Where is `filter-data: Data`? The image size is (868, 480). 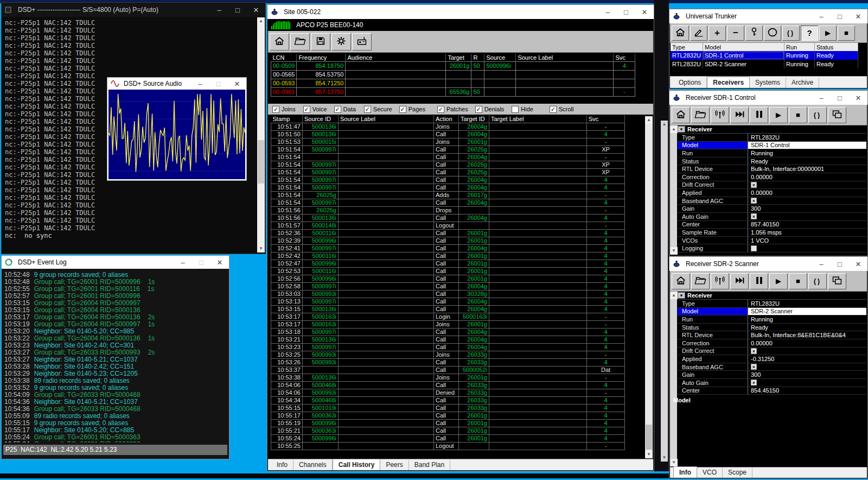
filter-data: Data is located at coordinates (345, 110).